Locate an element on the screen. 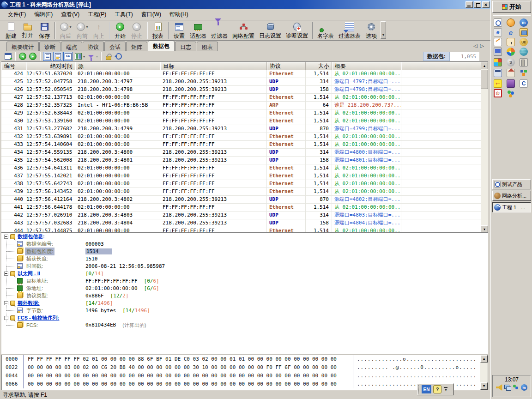  folder-image-icon is located at coordinates (524, 32).